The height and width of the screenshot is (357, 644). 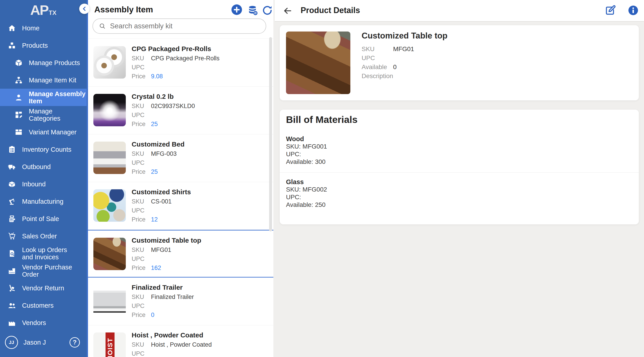 What do you see at coordinates (44, 80) in the screenshot?
I see `sidebar-item-manage-item-kit: Manage Item Kit` at bounding box center [44, 80].